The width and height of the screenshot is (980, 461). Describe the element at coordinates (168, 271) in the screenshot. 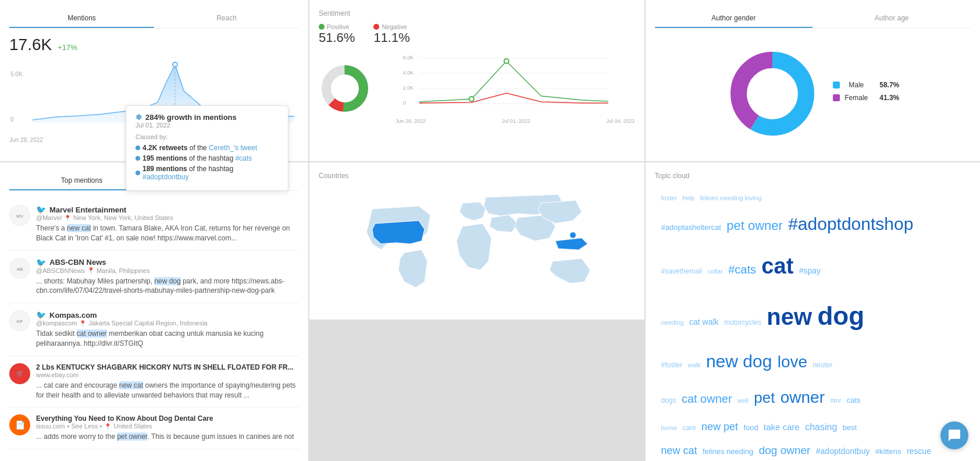

I see `mention-handle-abscbn: @ABSCBNNews 📍 Manila, Philippines` at that location.